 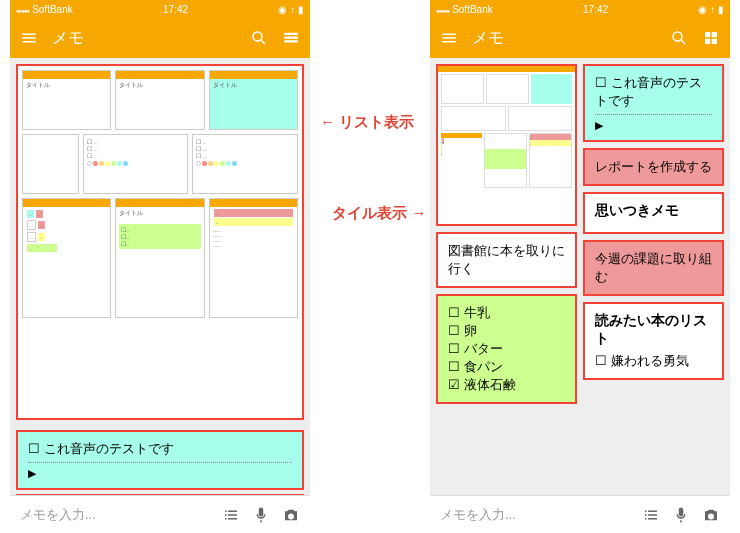 I want to click on label-tile-view: タイル表示 →, so click(x=379, y=214).